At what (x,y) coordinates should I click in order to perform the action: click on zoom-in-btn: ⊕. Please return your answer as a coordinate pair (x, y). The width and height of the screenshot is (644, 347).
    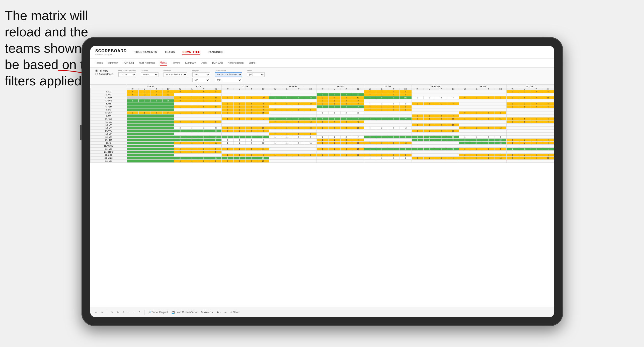
    Looking at the image, I should click on (118, 312).